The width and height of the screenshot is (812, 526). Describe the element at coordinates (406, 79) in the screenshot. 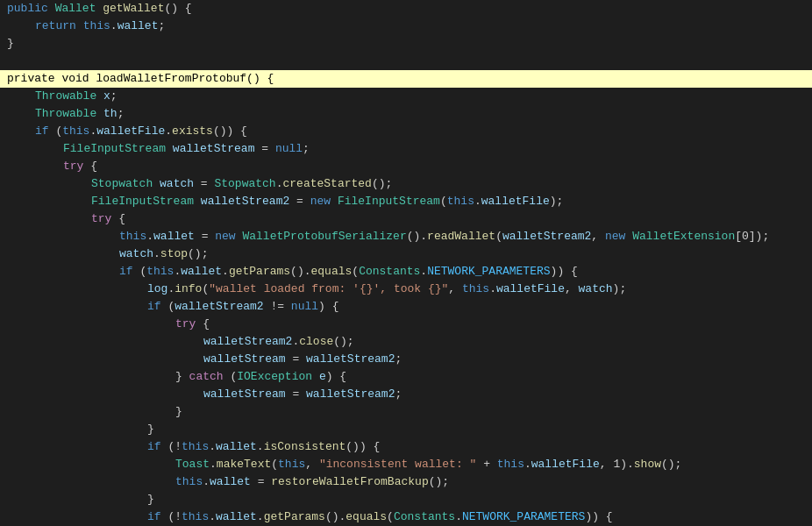

I see `code-line: private void loadWalletFromProtobuf() {` at that location.